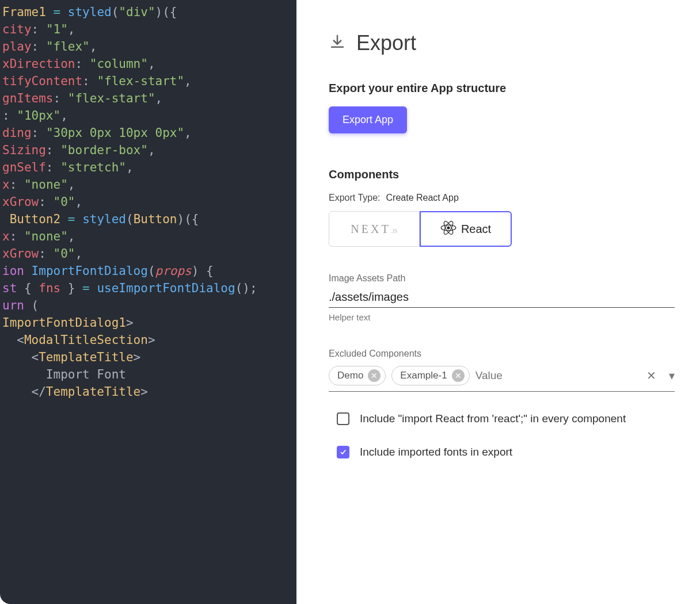 Image resolution: width=700 pixels, height=604 pixels. I want to click on excluded-label: Excluded Components, so click(502, 354).